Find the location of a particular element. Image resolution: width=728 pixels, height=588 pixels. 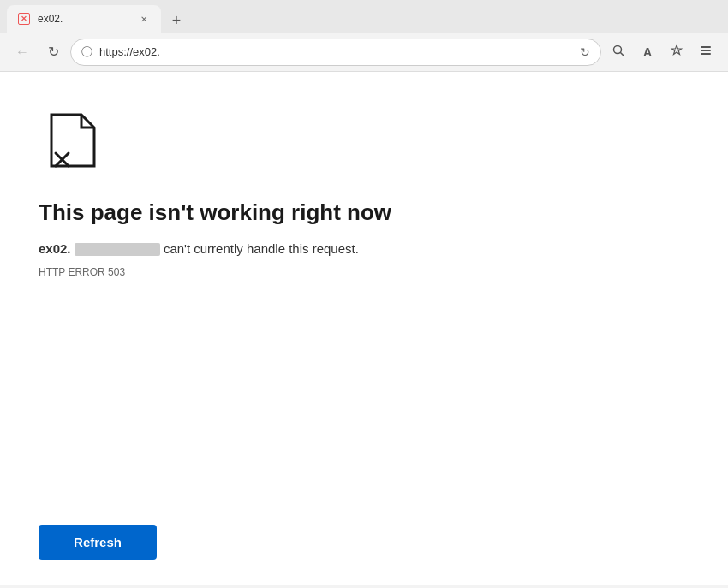

refresh-button: Refresh is located at coordinates (98, 543).